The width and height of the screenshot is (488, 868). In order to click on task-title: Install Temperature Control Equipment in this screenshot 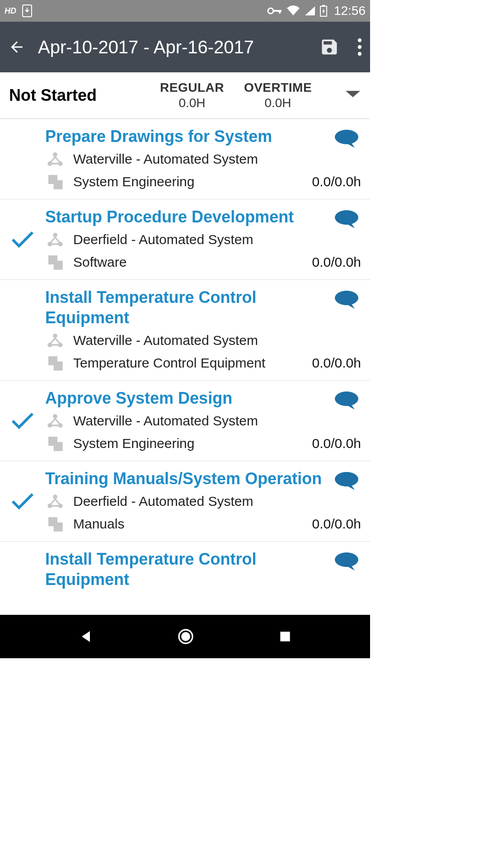, I will do `click(203, 307)`.